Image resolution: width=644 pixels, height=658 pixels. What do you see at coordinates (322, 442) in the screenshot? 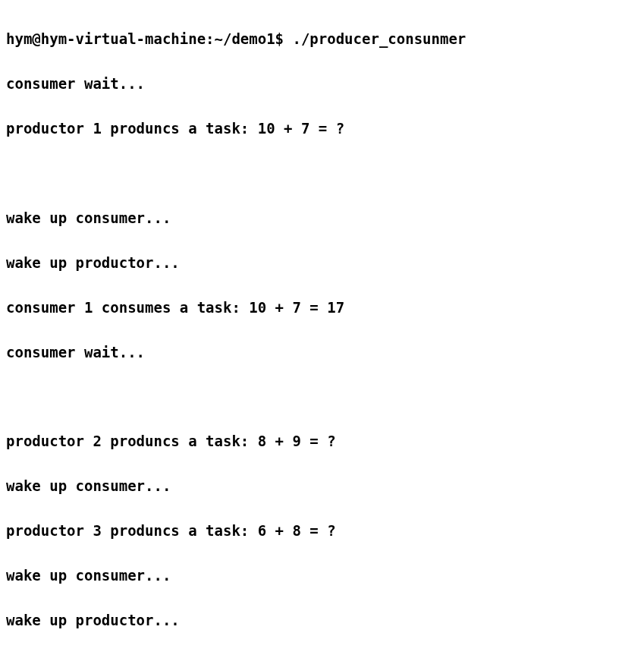
I see `terminal-line: productor 2 produncs a task: 8 + 9 = ?` at bounding box center [322, 442].